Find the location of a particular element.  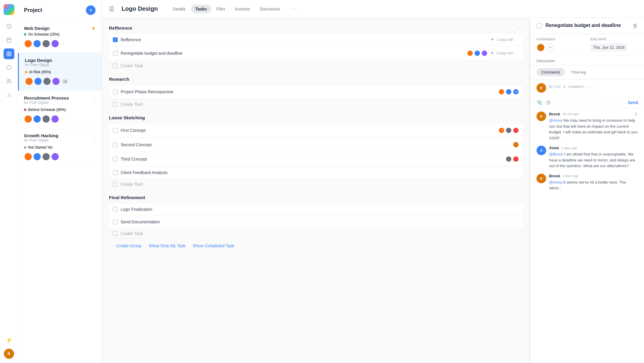

add-assignee-button: + is located at coordinates (550, 48).